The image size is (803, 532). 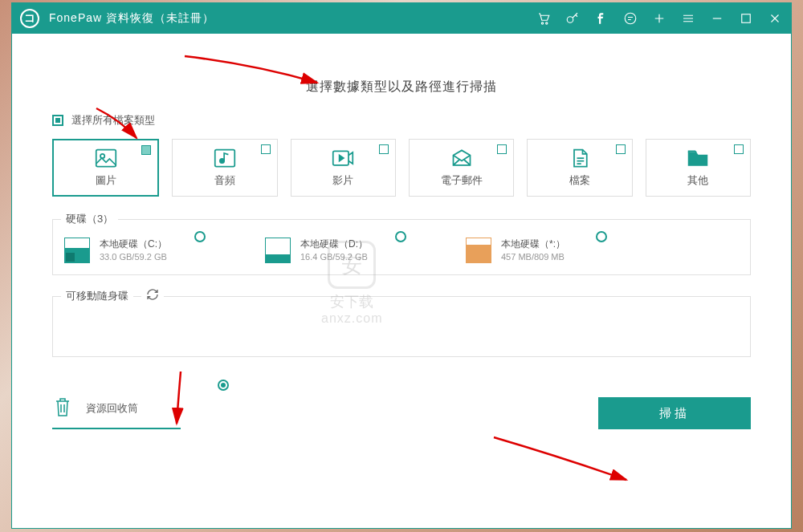 What do you see at coordinates (112, 408) in the screenshot?
I see `recycle-label: 資源回收筒` at bounding box center [112, 408].